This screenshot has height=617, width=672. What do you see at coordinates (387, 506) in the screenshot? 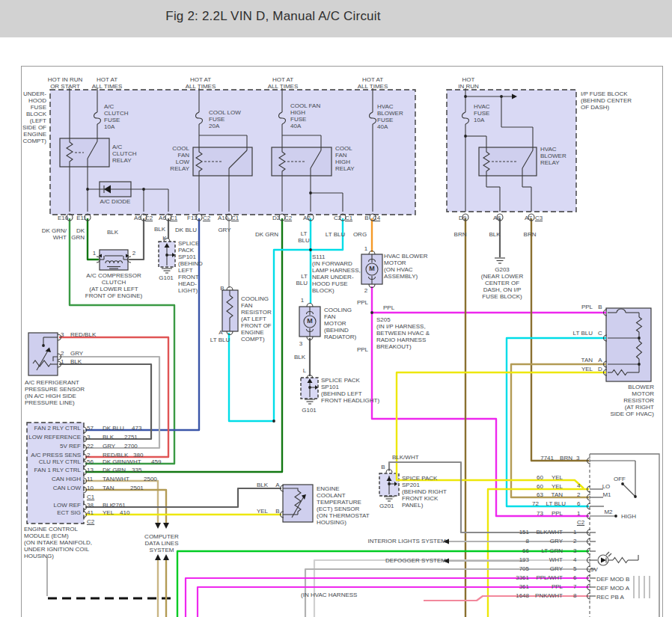
I see `g201-label: G201` at bounding box center [387, 506].